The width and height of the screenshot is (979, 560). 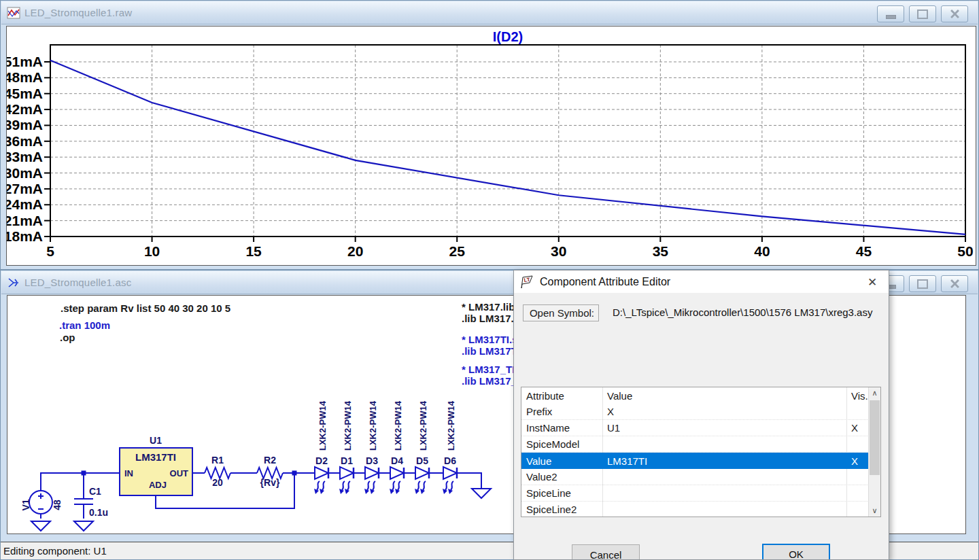 What do you see at coordinates (725, 412) in the screenshot?
I see `cell-value: X` at bounding box center [725, 412].